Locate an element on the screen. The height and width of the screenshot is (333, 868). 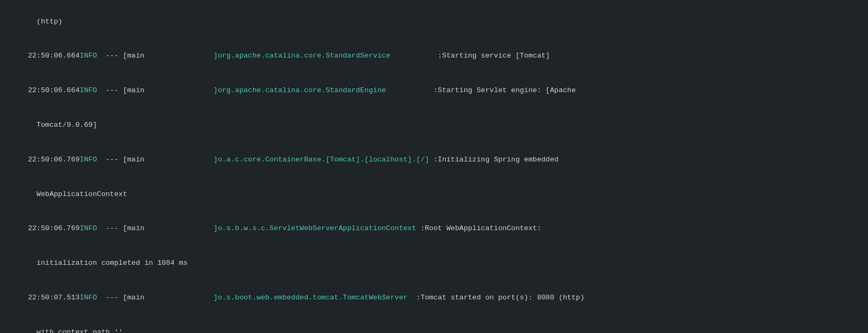
log-message: :Root WebApplicationContext: is located at coordinates (479, 228).